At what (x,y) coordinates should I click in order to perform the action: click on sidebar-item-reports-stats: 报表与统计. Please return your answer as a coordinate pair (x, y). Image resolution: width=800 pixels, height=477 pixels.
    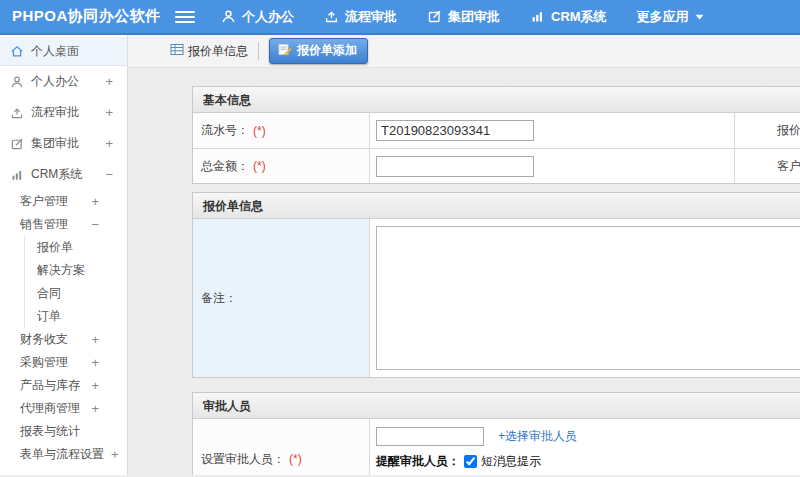
    Looking at the image, I should click on (64, 432).